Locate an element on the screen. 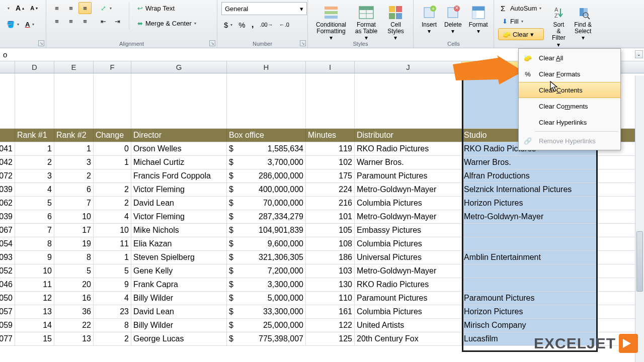 The width and height of the screenshot is (644, 362). cell: 067 is located at coordinates (8, 230).